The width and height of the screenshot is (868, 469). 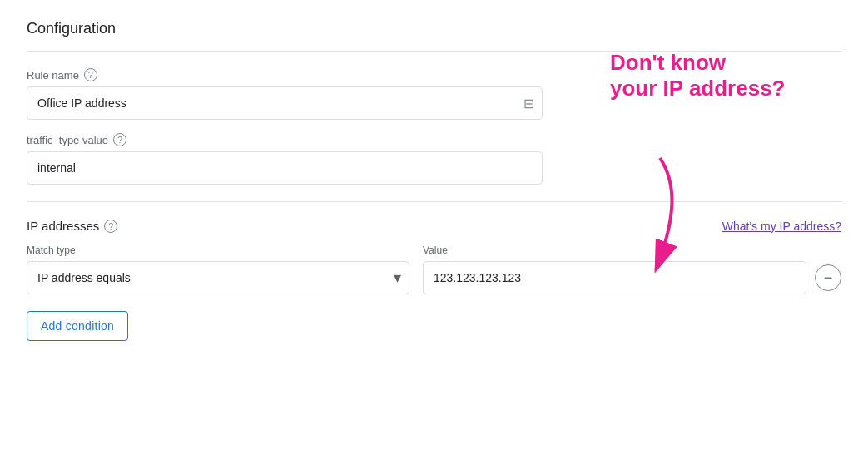 I want to click on rule-name-input-wrapper: ⊟, so click(x=285, y=103).